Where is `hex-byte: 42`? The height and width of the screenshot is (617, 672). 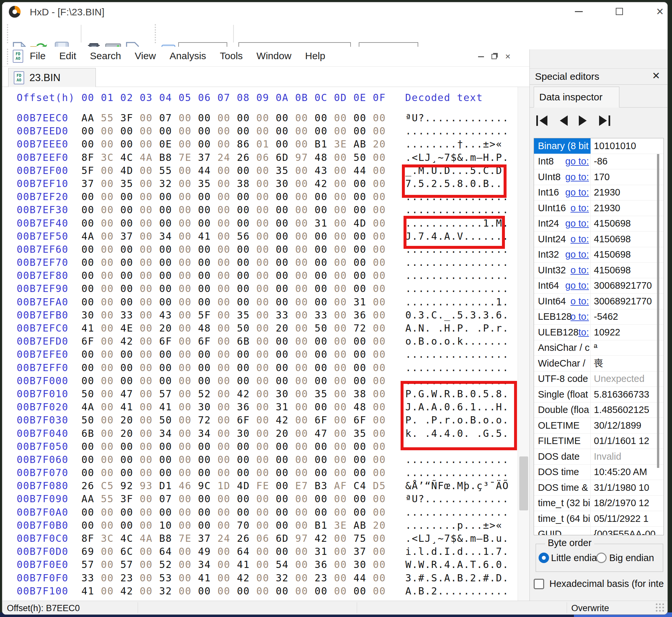
hex-byte: 42 is located at coordinates (243, 394).